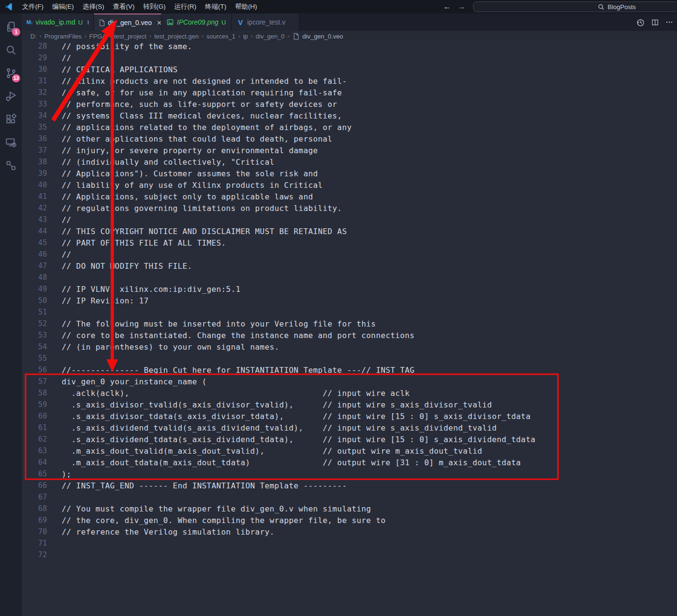  I want to click on line-number: 38, so click(35, 162).